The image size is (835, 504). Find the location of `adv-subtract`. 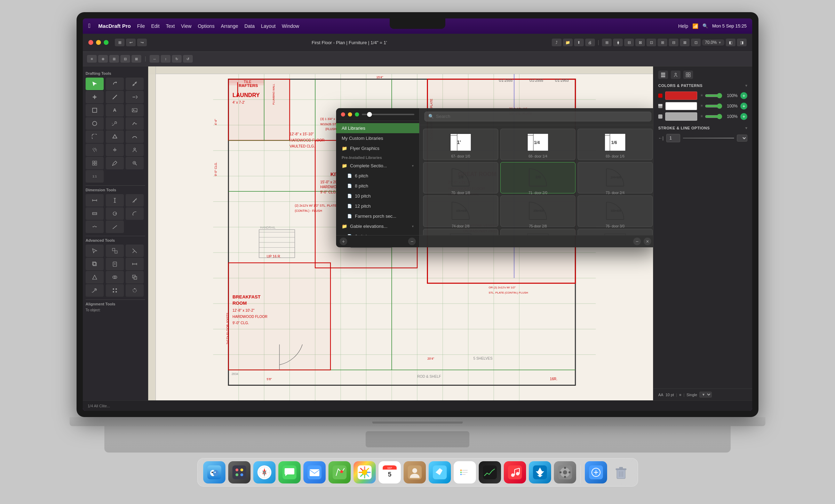

adv-subtract is located at coordinates (135, 277).